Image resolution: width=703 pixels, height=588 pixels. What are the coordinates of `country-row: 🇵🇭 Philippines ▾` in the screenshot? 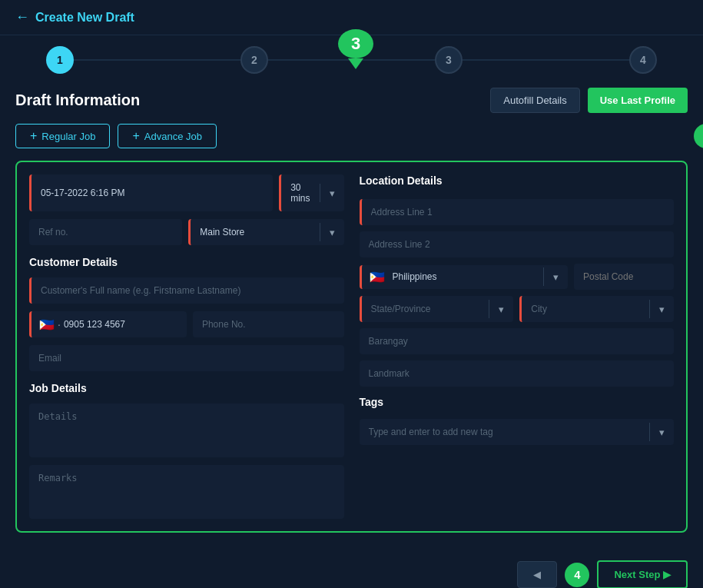 It's located at (517, 277).